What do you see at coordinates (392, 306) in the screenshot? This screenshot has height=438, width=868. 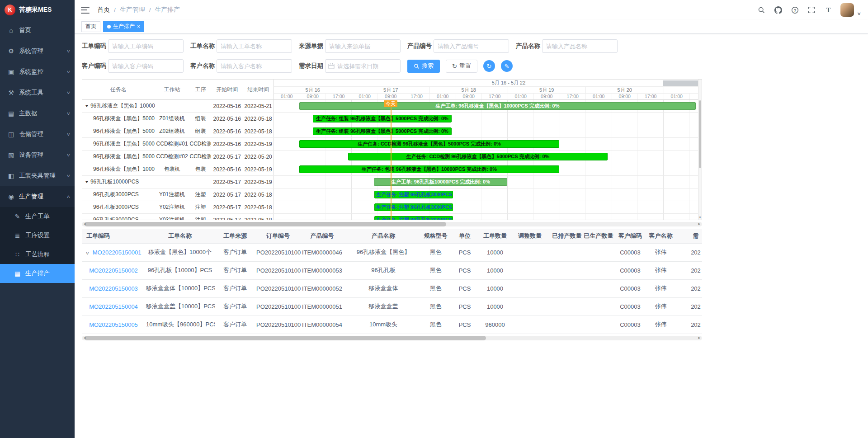 I see `table-row: MO202205150004 移液盒盒盖【10000】PCS 客户订单 PO20…` at bounding box center [392, 306].